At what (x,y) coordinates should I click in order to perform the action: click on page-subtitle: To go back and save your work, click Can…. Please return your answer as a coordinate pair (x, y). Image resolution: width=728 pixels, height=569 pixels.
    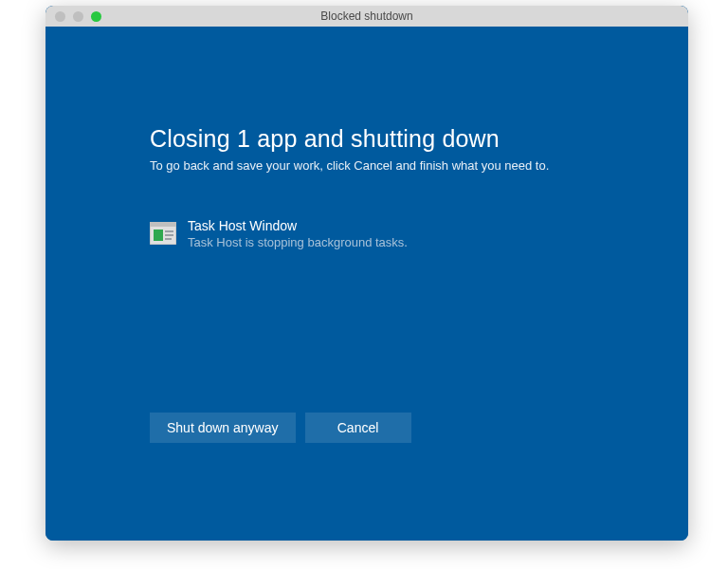
    Looking at the image, I should click on (419, 165).